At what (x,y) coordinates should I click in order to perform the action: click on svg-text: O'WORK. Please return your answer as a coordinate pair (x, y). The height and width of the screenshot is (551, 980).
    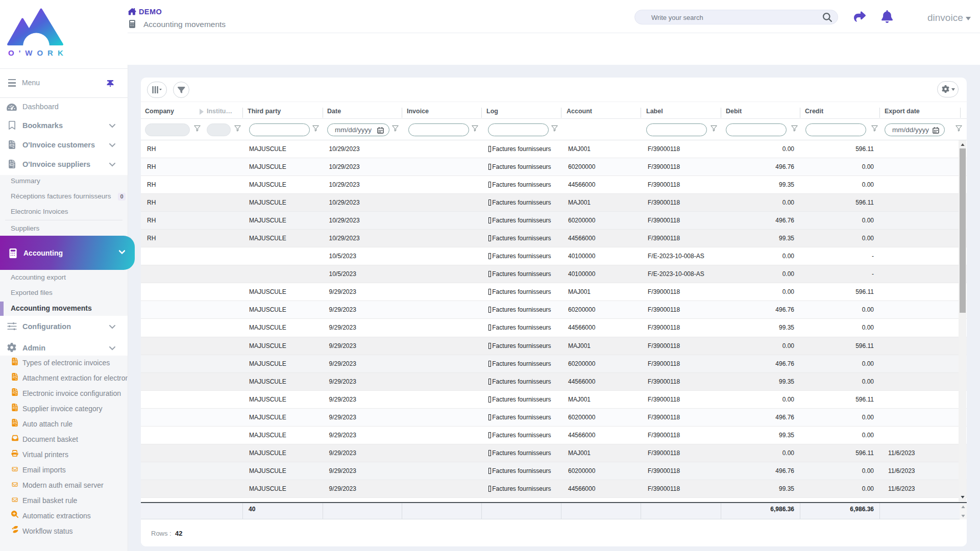
    Looking at the image, I should click on (37, 53).